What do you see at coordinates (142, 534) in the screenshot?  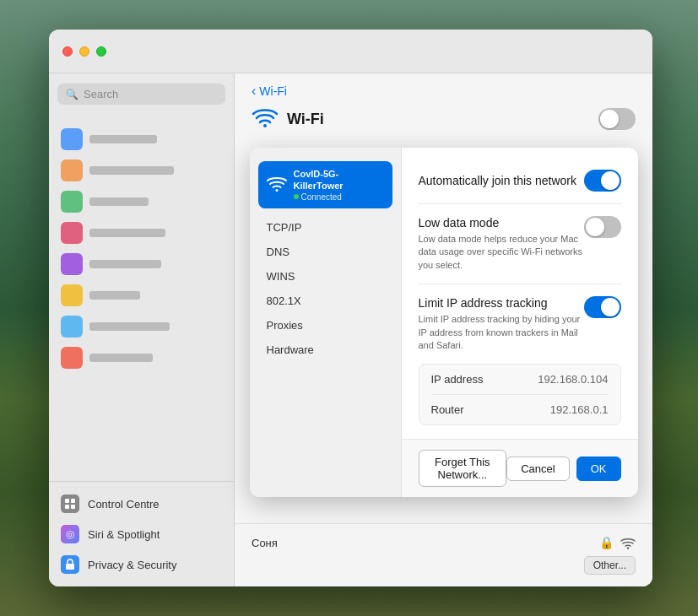 I see `sidebar-item-siri: ◎ Siri & Spotlight` at bounding box center [142, 534].